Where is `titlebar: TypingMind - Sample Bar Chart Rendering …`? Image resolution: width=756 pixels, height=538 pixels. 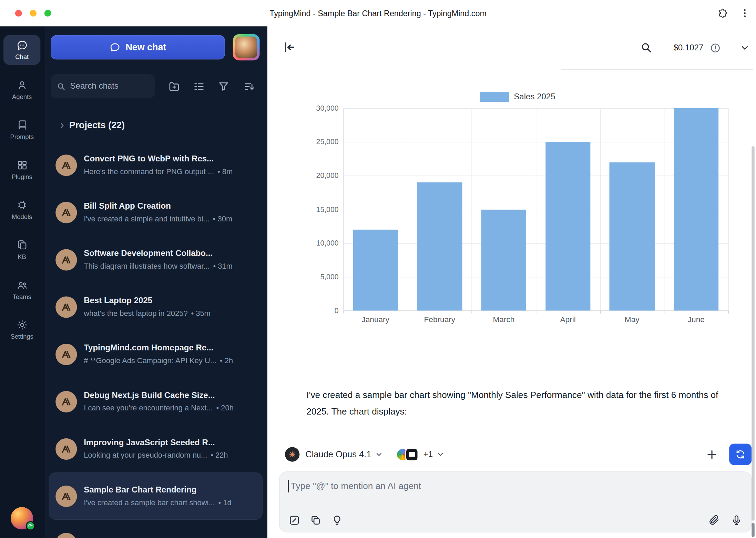 titlebar: TypingMind - Sample Bar Chart Rendering … is located at coordinates (378, 13).